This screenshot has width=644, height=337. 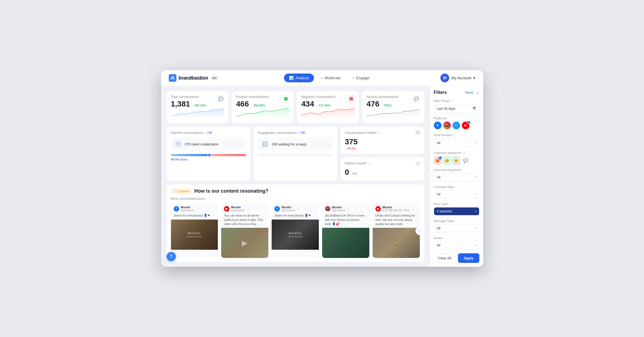 I want to click on save-folder-icon: 🗂, so click(x=477, y=92).